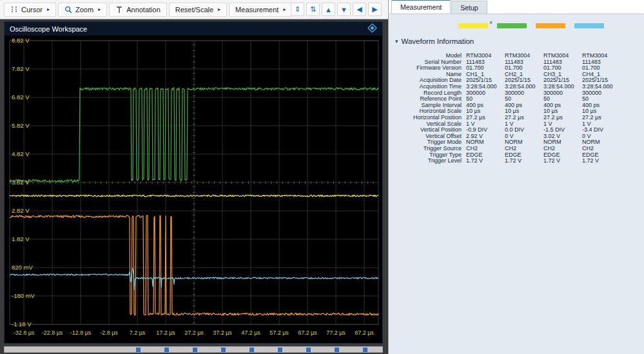 The height and width of the screenshot is (354, 644). What do you see at coordinates (421, 6) in the screenshot?
I see `tab-measurement: Measurement` at bounding box center [421, 6].